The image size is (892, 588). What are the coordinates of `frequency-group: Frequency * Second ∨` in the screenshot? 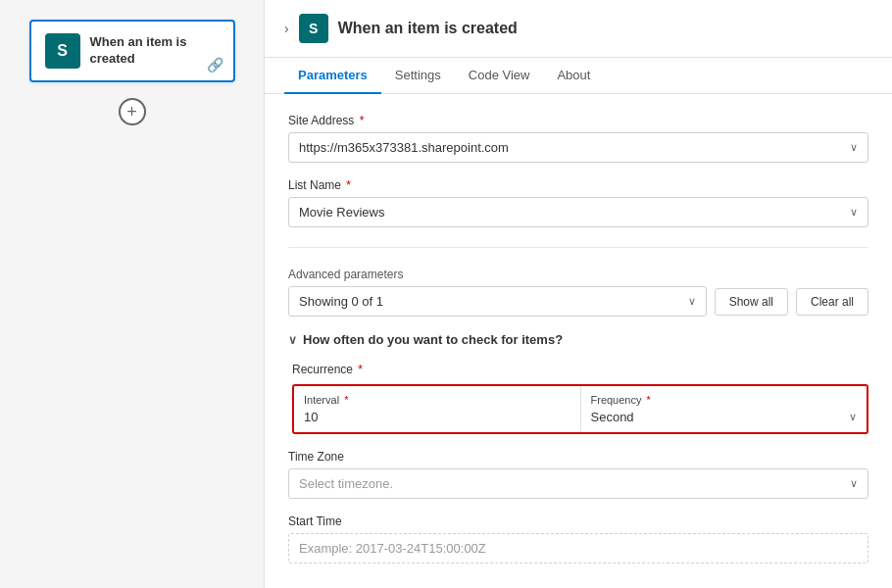 It's located at (724, 410).